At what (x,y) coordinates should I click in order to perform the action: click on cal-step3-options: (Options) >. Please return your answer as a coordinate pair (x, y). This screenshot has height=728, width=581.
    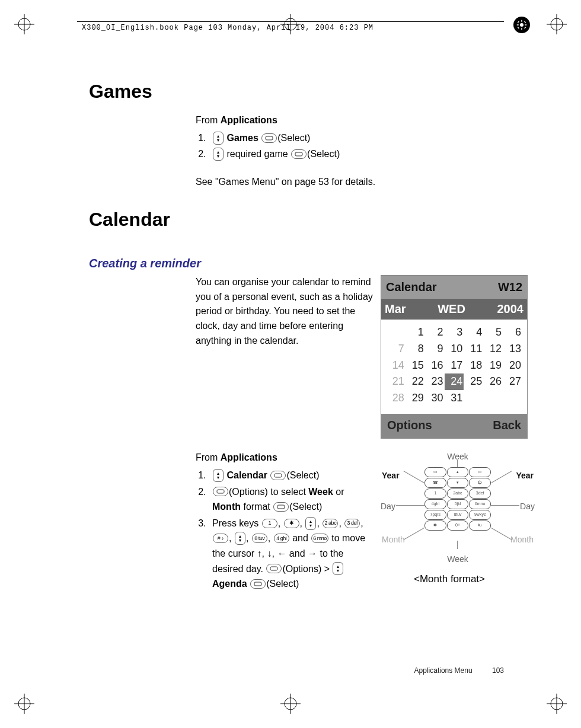
    Looking at the image, I should click on (306, 569).